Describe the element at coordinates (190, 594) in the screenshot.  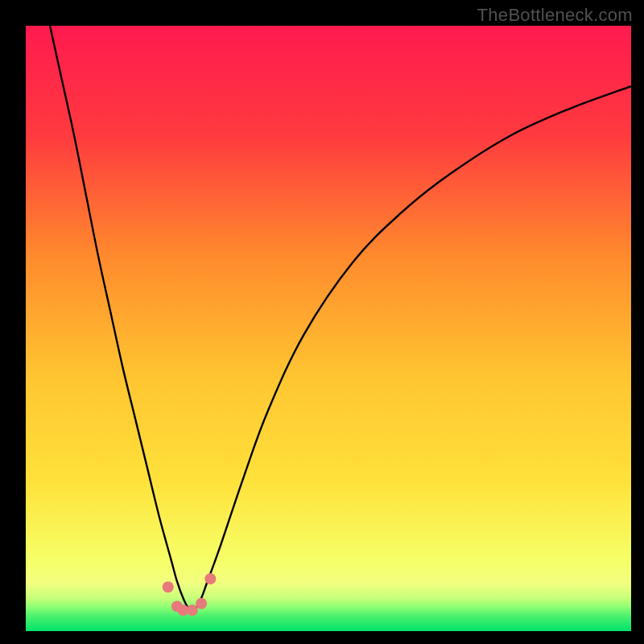
I see `marker-dots` at that location.